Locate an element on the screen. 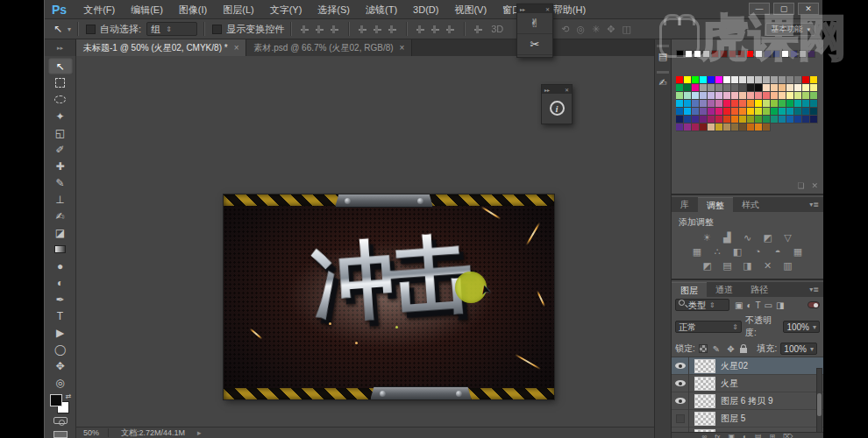 The image size is (868, 438). tab-库: 库 is located at coordinates (685, 205).